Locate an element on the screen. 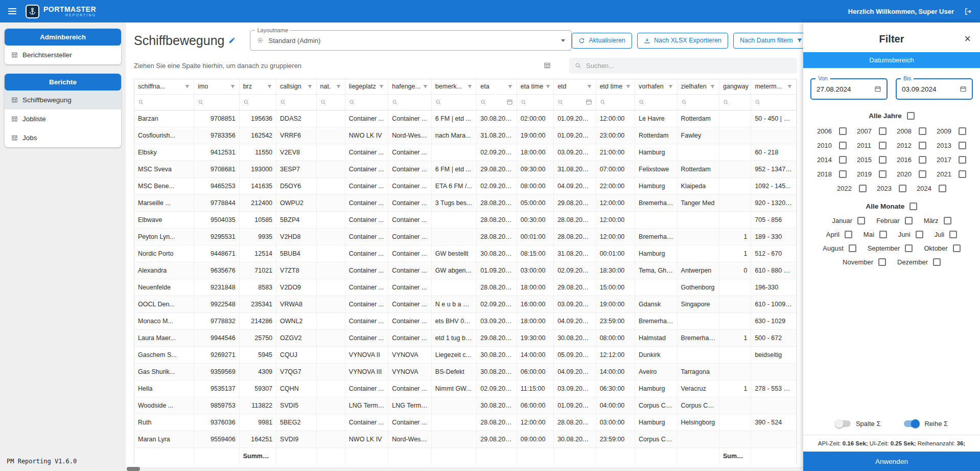  year-checkbox-2014: 2014 is located at coordinates (832, 160).